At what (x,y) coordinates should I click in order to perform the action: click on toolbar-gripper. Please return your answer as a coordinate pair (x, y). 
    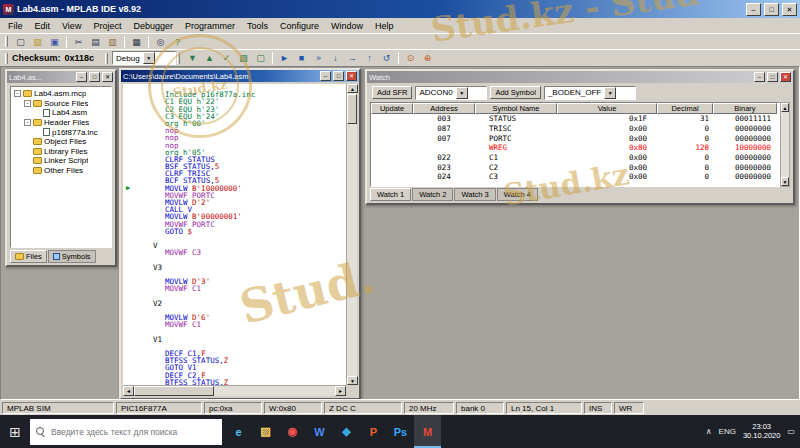
    Looking at the image, I should click on (6, 42).